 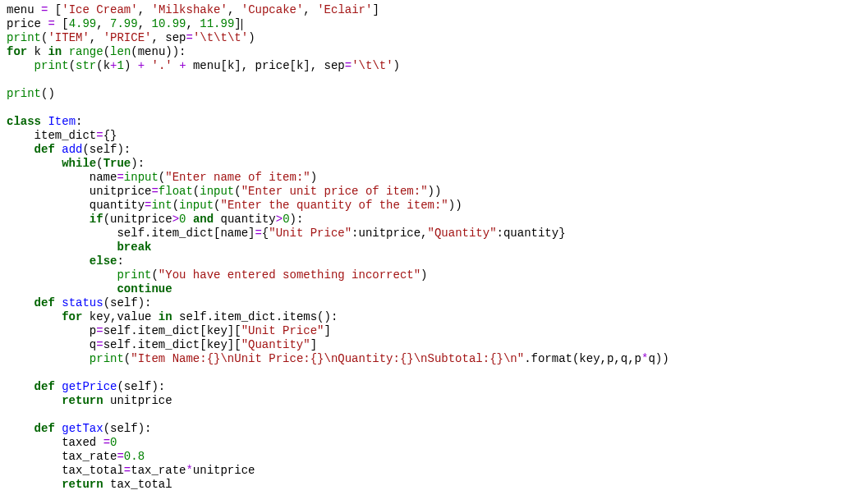 I want to click on class-name: Item, so click(x=62, y=121).